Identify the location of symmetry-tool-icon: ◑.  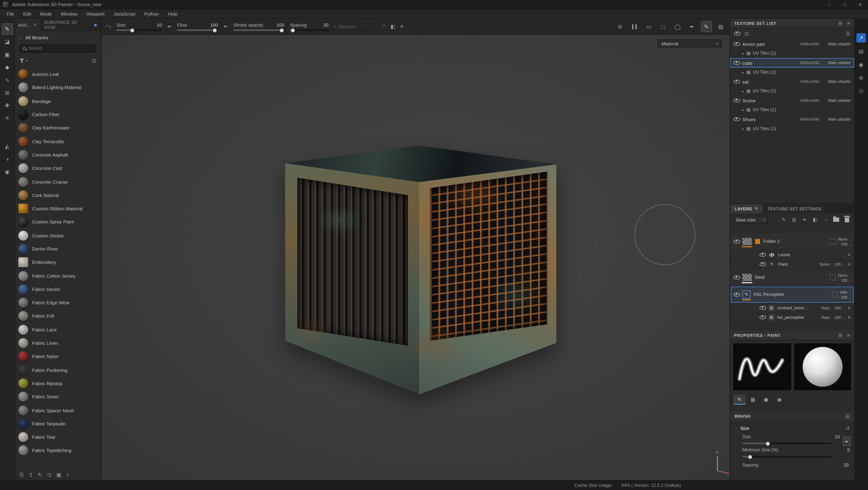
(7, 159).